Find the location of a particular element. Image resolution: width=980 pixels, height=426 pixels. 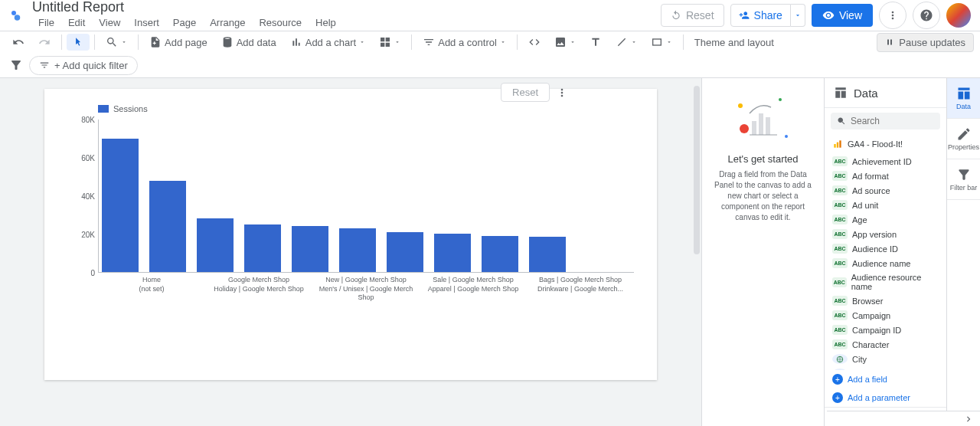

menu-resource: Resource is located at coordinates (280, 23).